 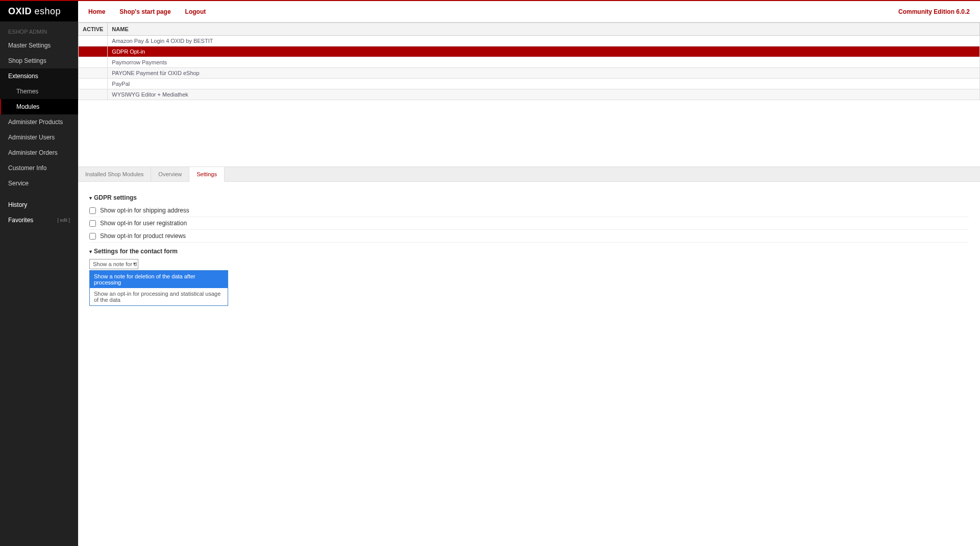 I want to click on sidebar-item-service: Service, so click(x=39, y=183).